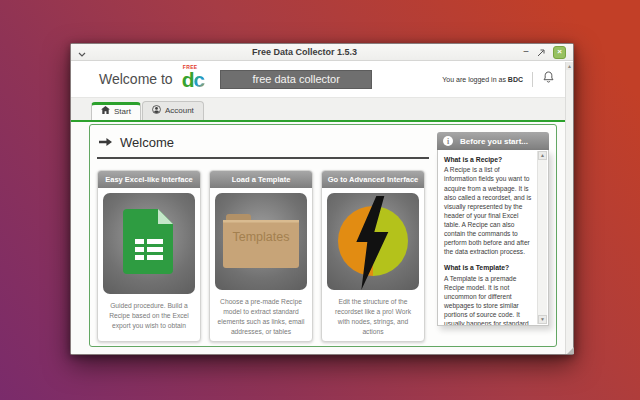 This screenshot has height=400, width=640. I want to click on app-logo: FREE dc, so click(194, 80).